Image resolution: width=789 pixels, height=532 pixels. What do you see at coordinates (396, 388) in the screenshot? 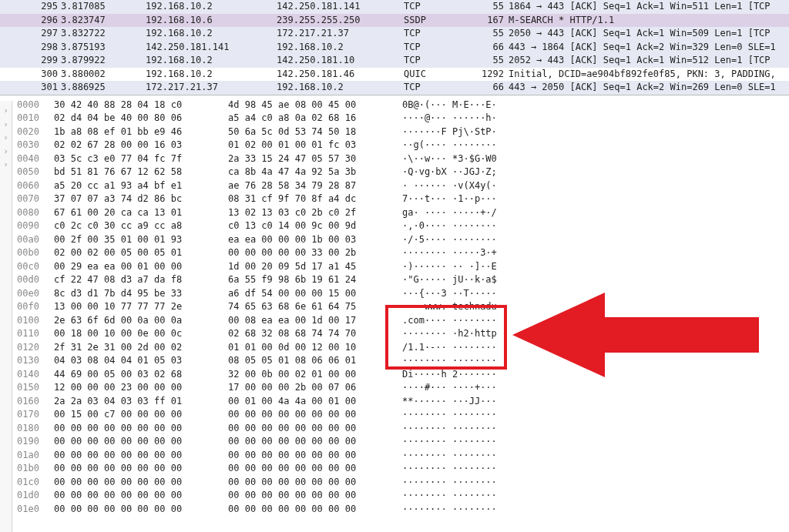
I see `hex-line: 015012 00 00 00 23 00 00 0017 00 00 00 2…` at bounding box center [396, 388].